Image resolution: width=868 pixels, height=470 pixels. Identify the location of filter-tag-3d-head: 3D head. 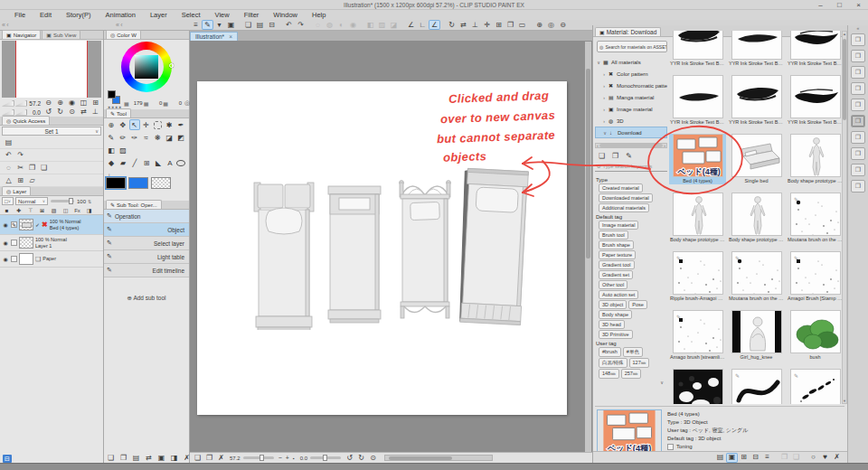
(611, 324).